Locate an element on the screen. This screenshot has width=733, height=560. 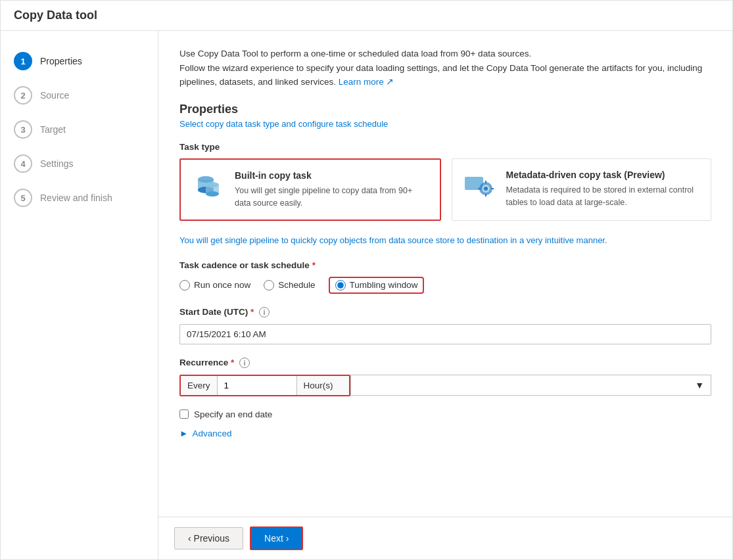
sidebar-item-target: 3 Target is located at coordinates (79, 129).